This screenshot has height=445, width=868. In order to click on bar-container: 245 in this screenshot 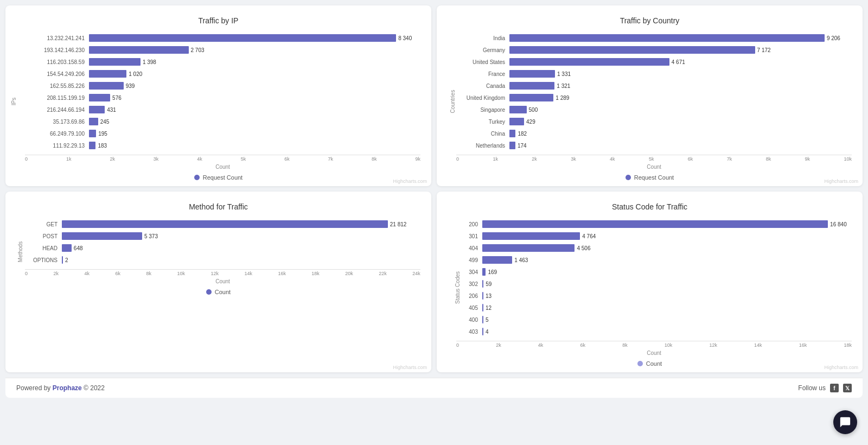, I will do `click(255, 122)`.